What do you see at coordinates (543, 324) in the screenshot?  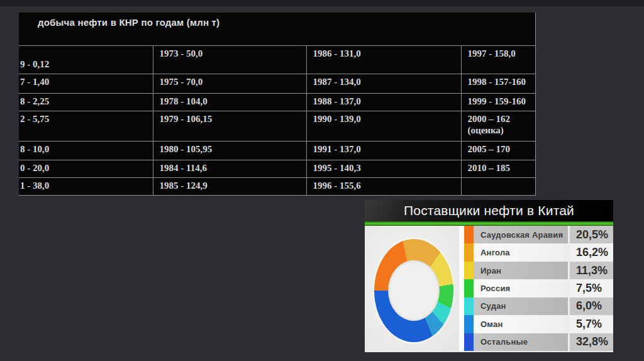 I see `legend-row: Оман 5,7%` at bounding box center [543, 324].